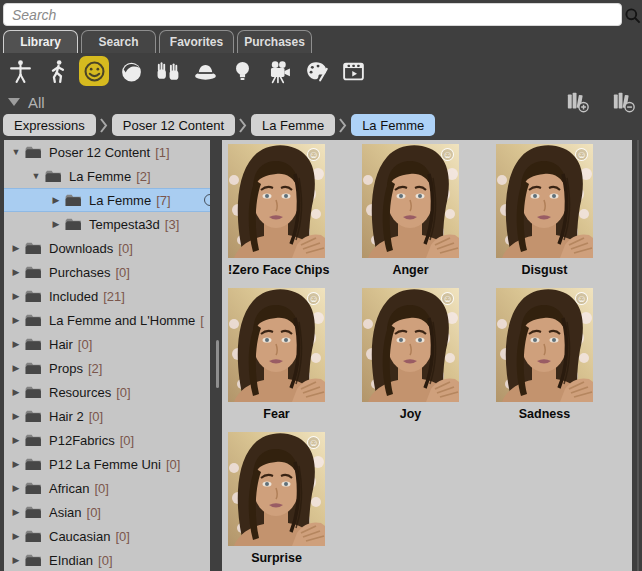 The image size is (642, 571). Describe the element at coordinates (107, 176) in the screenshot. I see `tree-item: ▼La Femme[2]` at that location.